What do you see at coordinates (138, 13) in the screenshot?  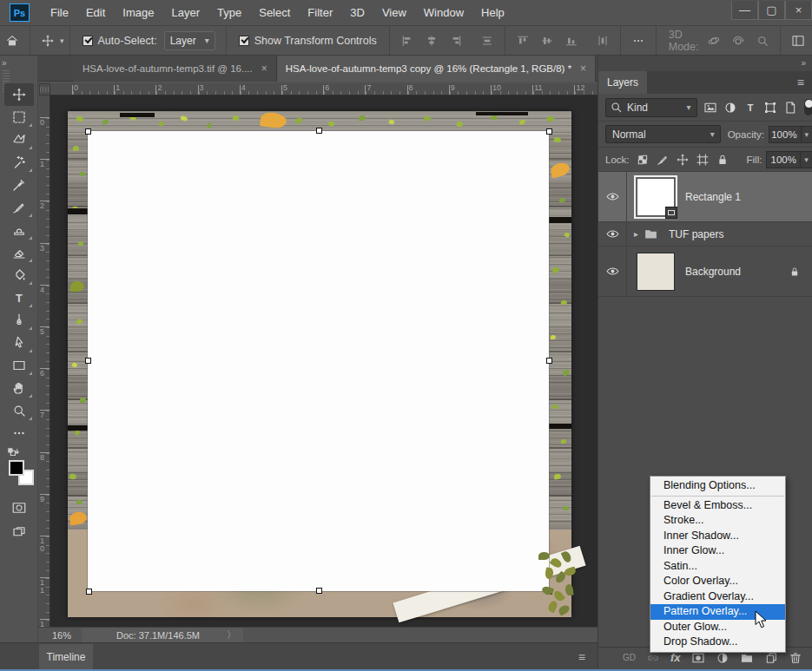 I see `menu-image: Image` at bounding box center [138, 13].